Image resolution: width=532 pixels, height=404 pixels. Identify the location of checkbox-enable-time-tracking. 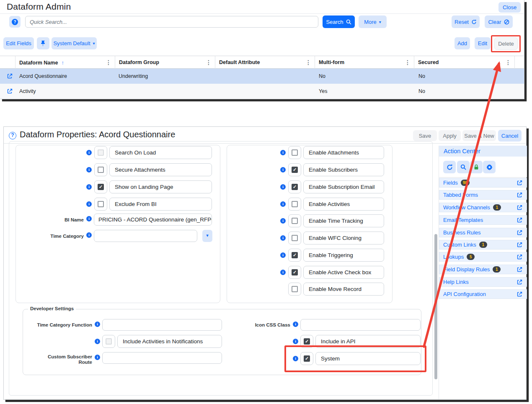
(295, 221).